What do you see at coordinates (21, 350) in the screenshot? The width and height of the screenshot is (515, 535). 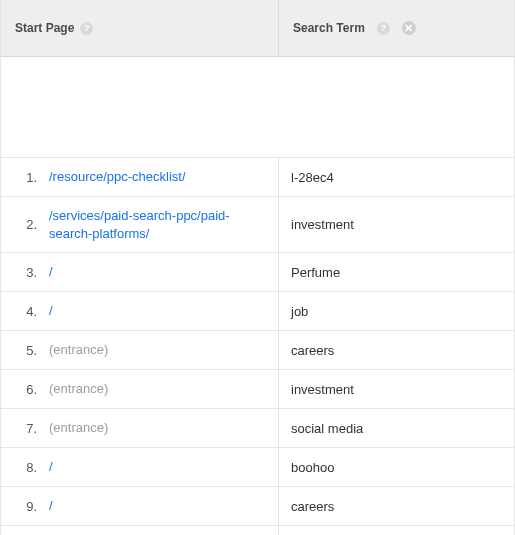 I see `row-index: 5.` at bounding box center [21, 350].